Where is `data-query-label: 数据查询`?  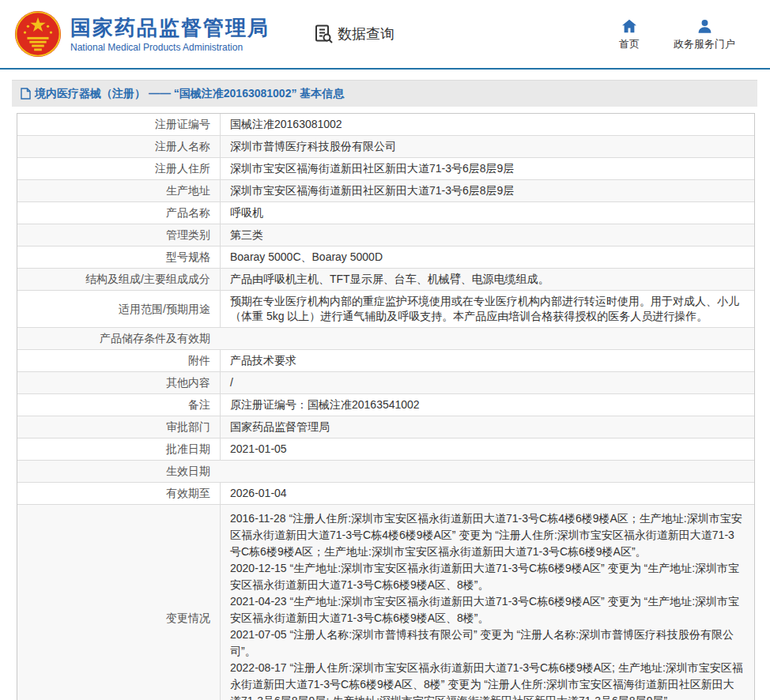 data-query-label: 数据查询 is located at coordinates (366, 34).